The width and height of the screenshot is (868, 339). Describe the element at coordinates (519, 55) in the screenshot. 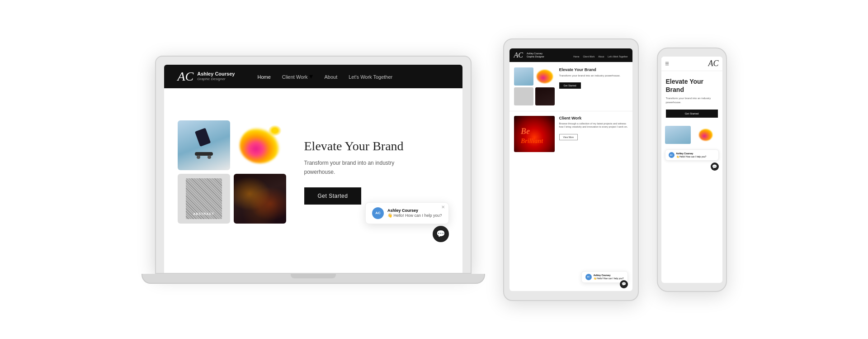

I see `tablet-logo-monogram-icon: AC` at that location.